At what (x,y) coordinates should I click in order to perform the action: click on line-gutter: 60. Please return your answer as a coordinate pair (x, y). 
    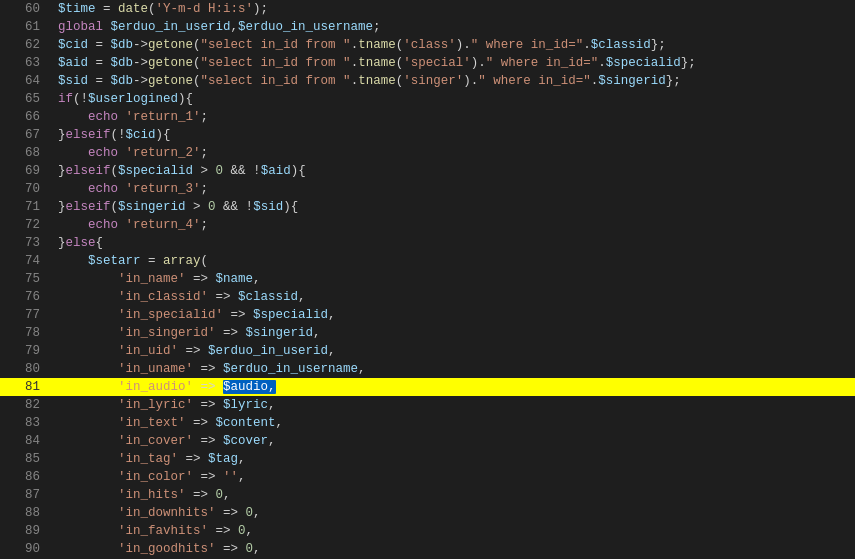
    Looking at the image, I should click on (26, 9).